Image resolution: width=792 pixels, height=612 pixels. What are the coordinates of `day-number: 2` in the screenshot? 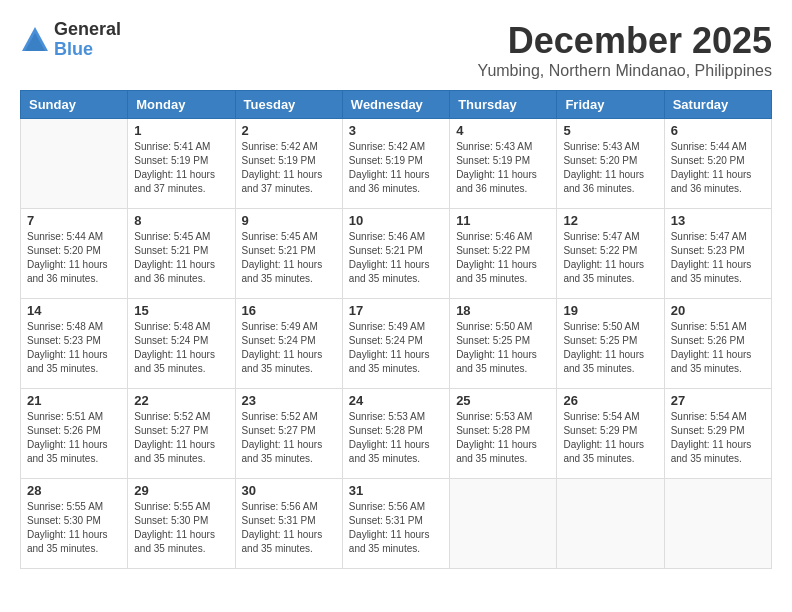 It's located at (289, 130).